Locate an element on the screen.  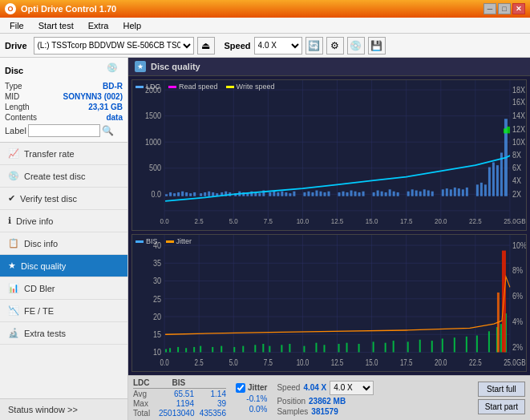
jitter-label: Jitter is located at coordinates (257, 388).